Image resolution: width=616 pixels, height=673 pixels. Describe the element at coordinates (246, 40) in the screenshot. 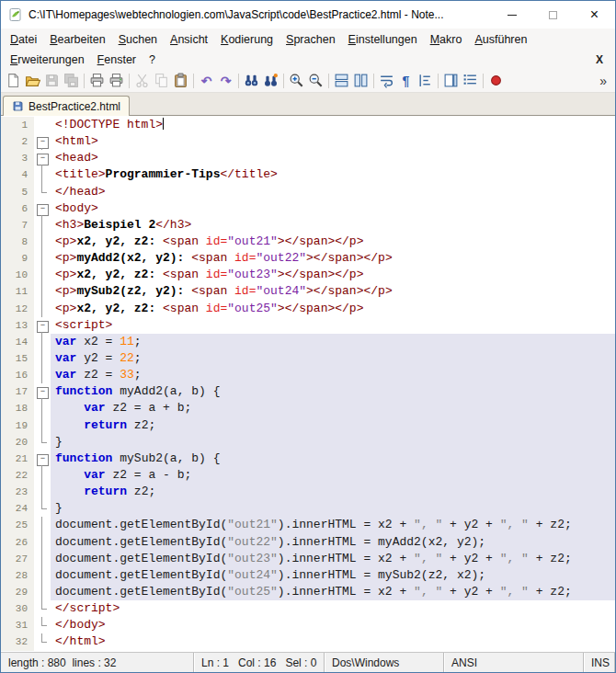

I see `menu-item-kodierung: Kodierung` at that location.